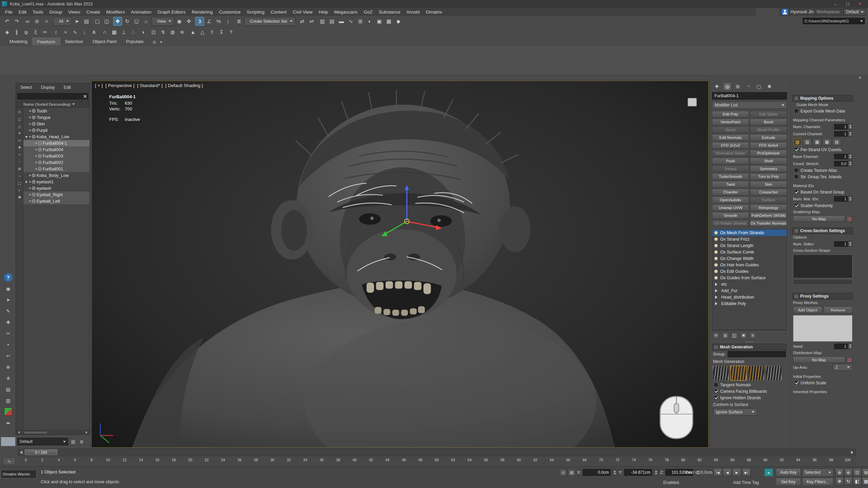 The image size is (868, 488). What do you see at coordinates (768, 177) in the screenshot?
I see `modifier-button: Turn to Poly` at bounding box center [768, 177].